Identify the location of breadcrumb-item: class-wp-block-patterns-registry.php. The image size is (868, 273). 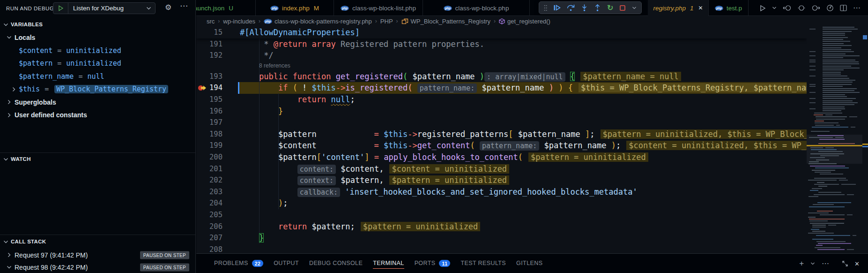
(323, 22).